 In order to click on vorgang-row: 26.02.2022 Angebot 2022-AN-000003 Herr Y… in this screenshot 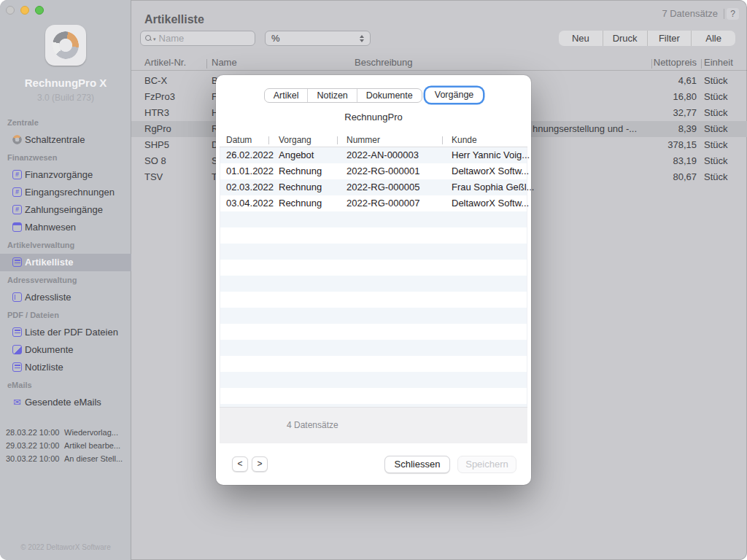, I will do `click(374, 155)`.